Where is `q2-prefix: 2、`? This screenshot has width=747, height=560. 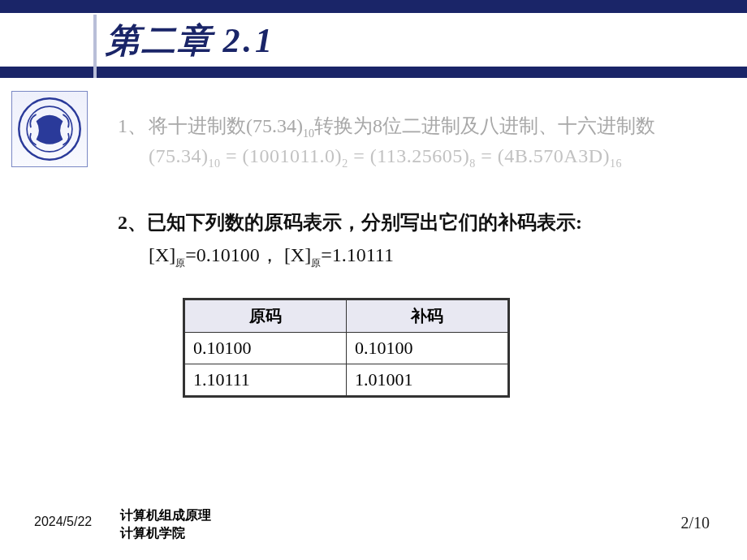
q2-prefix: 2、 is located at coordinates (132, 222).